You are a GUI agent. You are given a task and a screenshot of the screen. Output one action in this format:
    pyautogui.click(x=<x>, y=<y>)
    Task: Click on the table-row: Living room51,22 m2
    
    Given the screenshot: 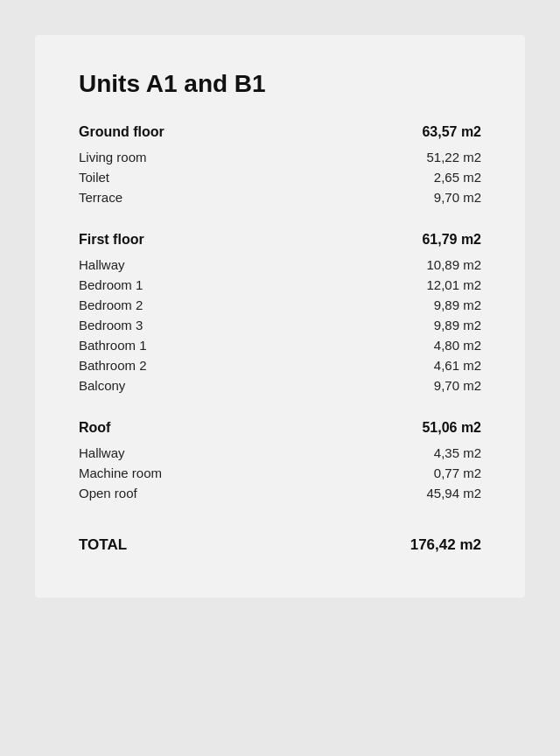 What is the action you would take?
    pyautogui.click(x=280, y=158)
    